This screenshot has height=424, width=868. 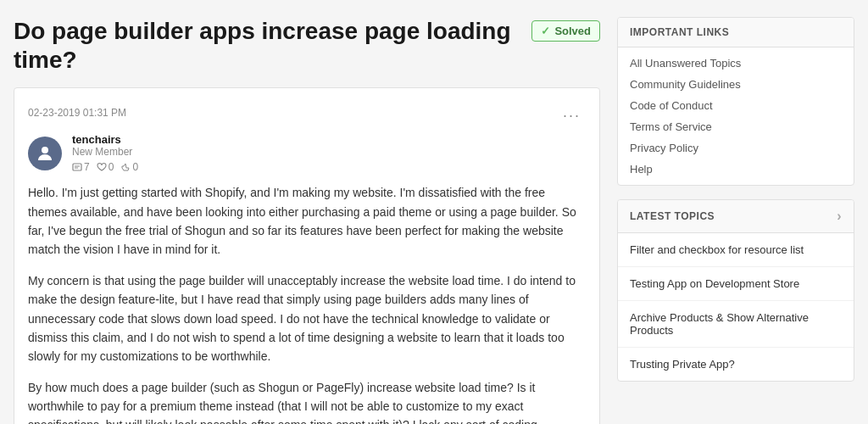 I want to click on important-links-list: All Unanswered Topics Community Guidelin…, so click(x=736, y=116).